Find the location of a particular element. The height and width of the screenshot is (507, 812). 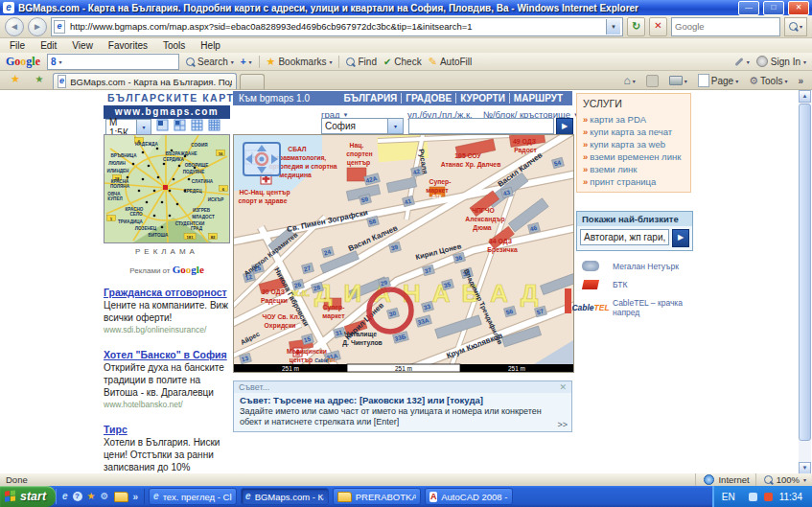

menu-tools: Tools is located at coordinates (174, 46).